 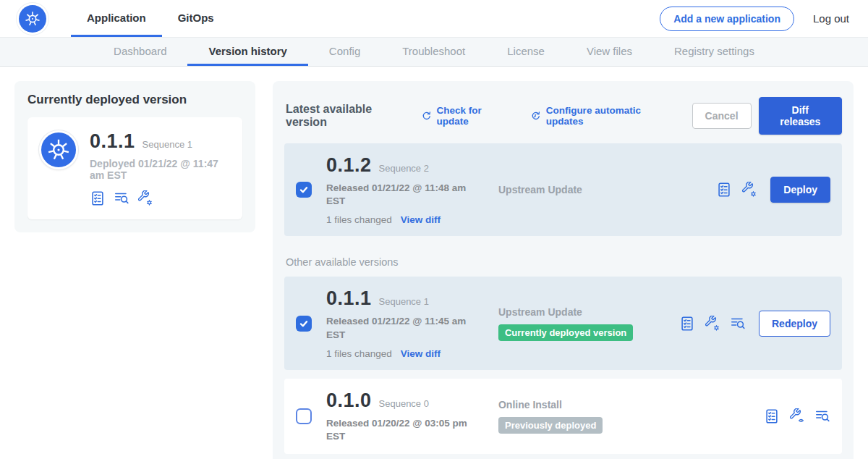 What do you see at coordinates (404, 404) in the screenshot?
I see `sequence-label: Sequence 0` at bounding box center [404, 404].